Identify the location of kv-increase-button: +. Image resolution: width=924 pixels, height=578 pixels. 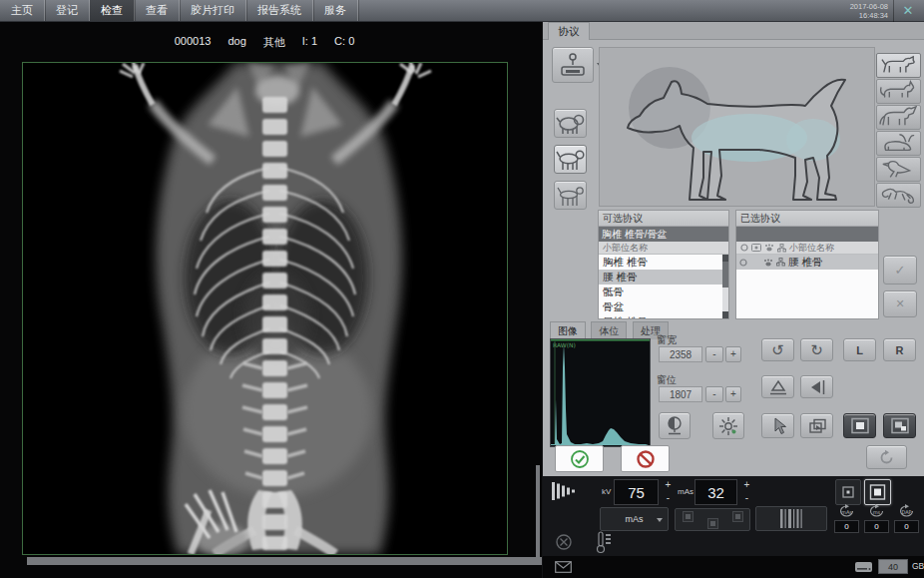
(669, 485).